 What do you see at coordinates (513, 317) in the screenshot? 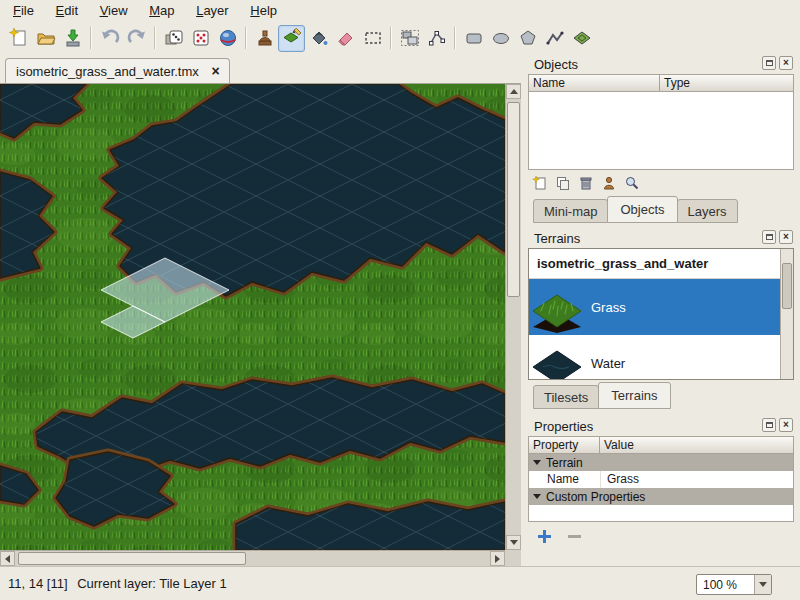
I see `canvas-vertical-scrollbar` at bounding box center [513, 317].